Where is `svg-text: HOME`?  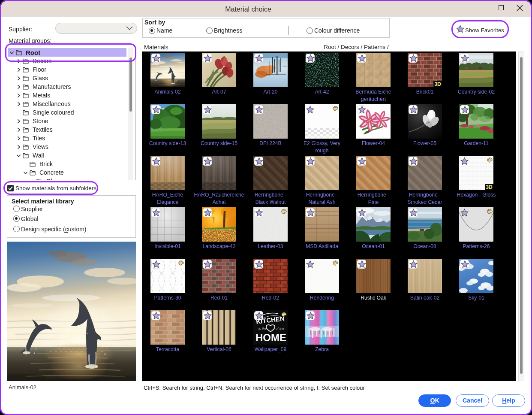
svg-text: HOME is located at coordinates (271, 337).